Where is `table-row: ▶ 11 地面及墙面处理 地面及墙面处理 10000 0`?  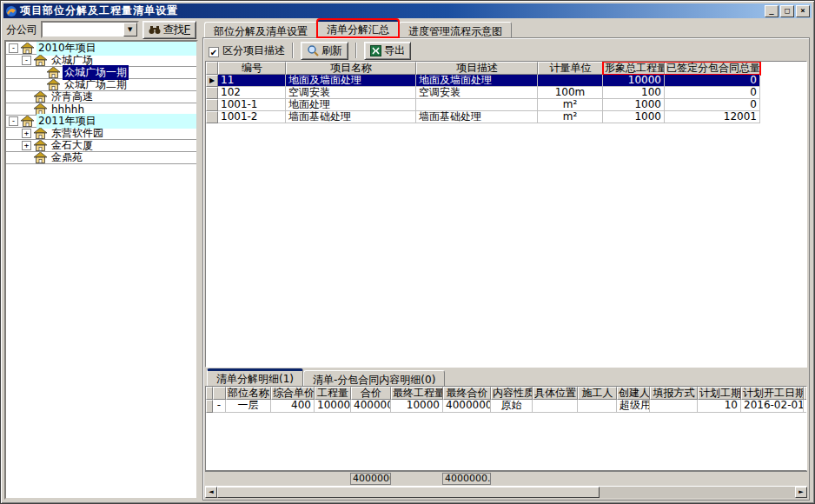 table-row: ▶ 11 地面及墙面处理 地面及墙面处理 10000 0 is located at coordinates (506, 81).